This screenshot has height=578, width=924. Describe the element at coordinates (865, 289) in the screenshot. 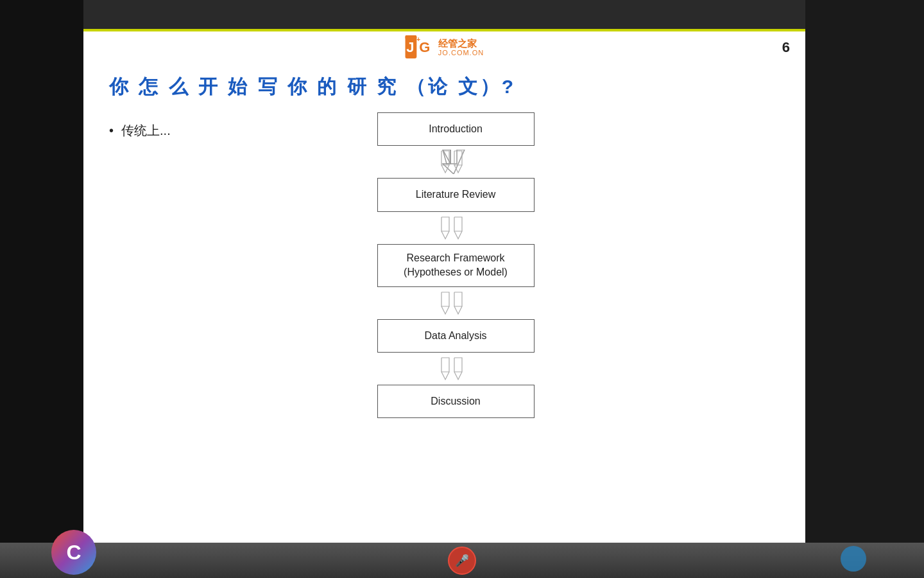

I see `right-panel` at that location.